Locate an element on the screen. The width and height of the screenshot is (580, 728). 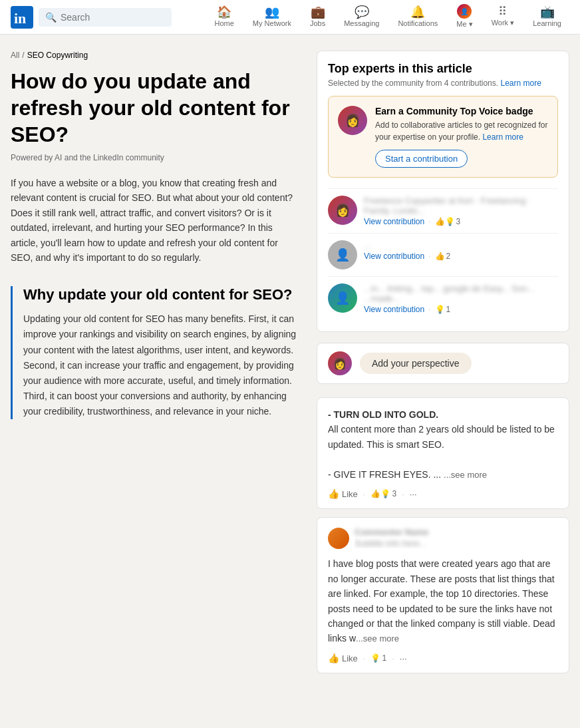
reactions-1: 👍💡 3 is located at coordinates (383, 494).